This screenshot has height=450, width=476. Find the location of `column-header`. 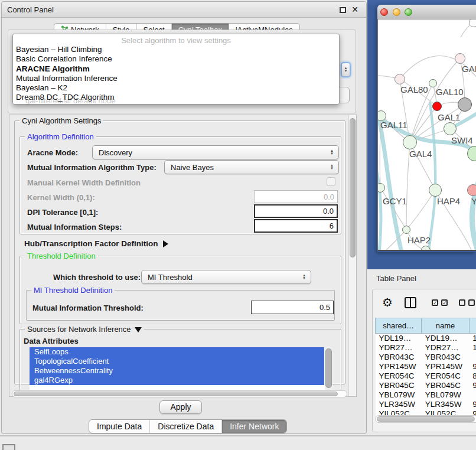

column-header is located at coordinates (472, 326).